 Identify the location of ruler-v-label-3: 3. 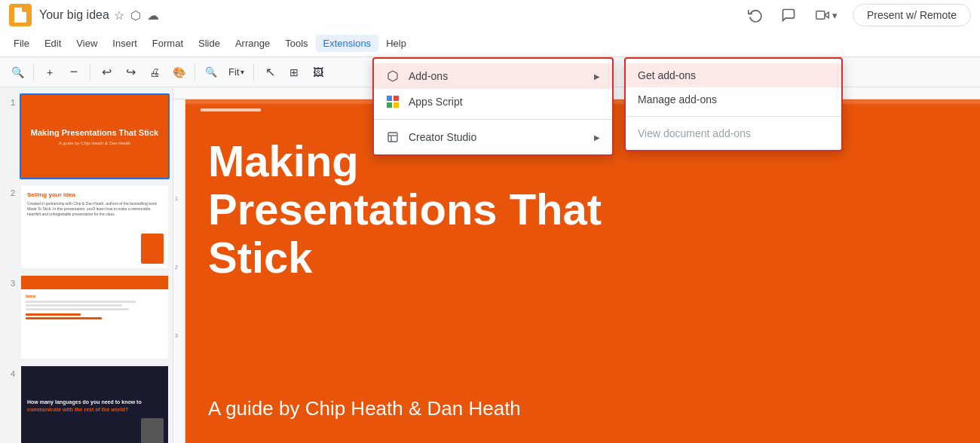
(176, 336).